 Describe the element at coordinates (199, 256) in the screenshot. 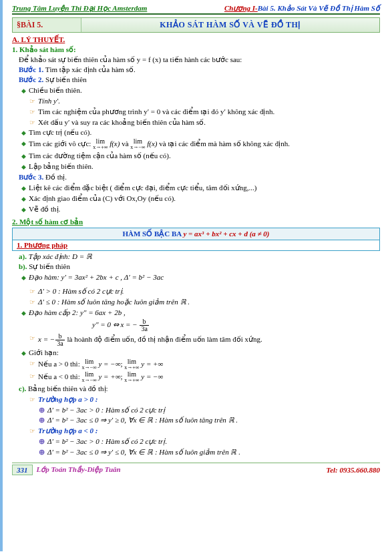

I see `item-a: a). Tập xác định: D = ℝ` at that location.